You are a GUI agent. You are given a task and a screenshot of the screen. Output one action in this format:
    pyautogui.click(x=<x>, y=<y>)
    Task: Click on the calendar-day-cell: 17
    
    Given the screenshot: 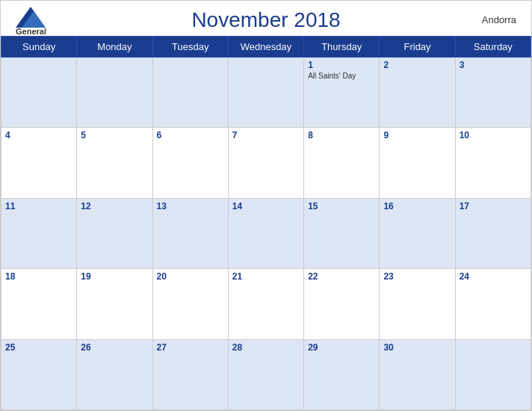 What is the action you would take?
    pyautogui.click(x=493, y=233)
    